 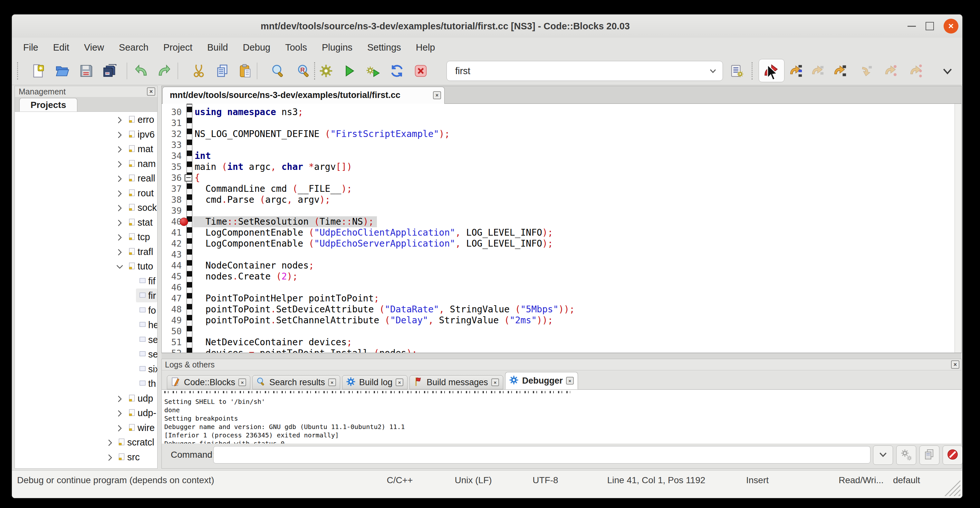 What do you see at coordinates (296, 382) in the screenshot?
I see `log-tab-search-results: Search results×` at bounding box center [296, 382].